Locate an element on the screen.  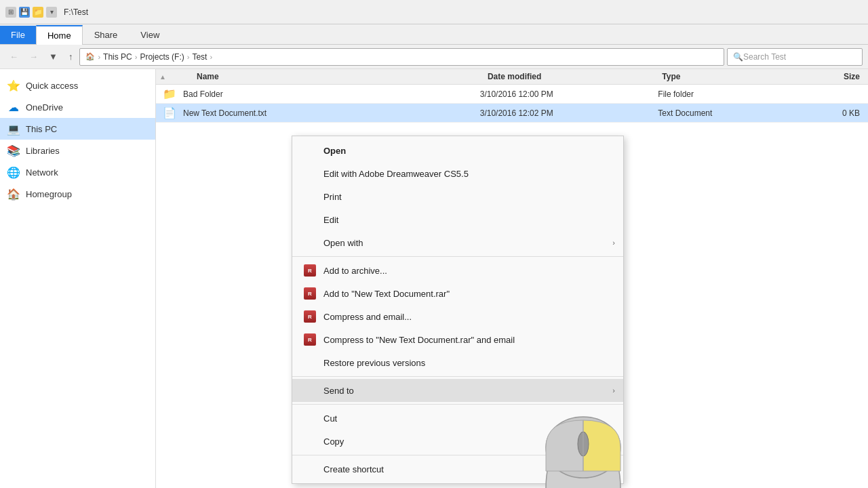
tab-file: File is located at coordinates (18, 35).